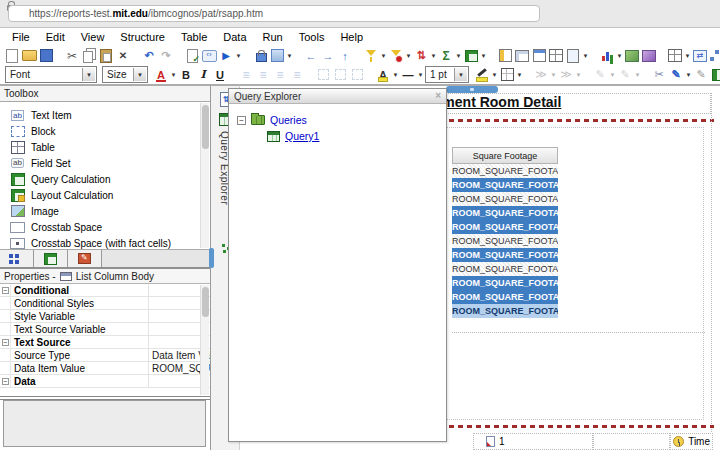 The image size is (720, 450). I want to click on toolbox-item-block: Block, so click(105, 131).